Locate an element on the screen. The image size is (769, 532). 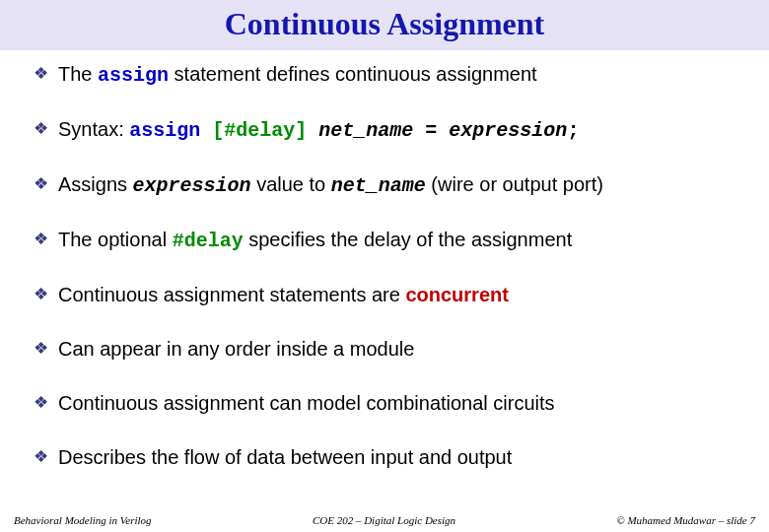
bullet-text: Can appear in any order inside a module is located at coordinates (398, 349).